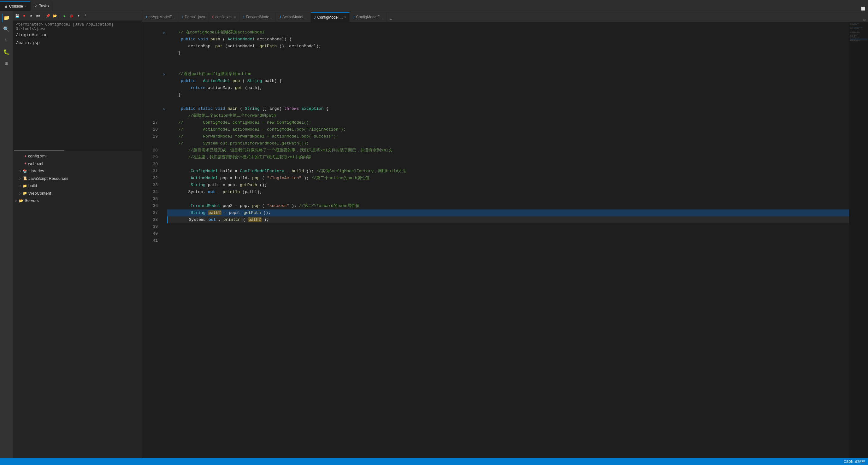  What do you see at coordinates (508, 178) in the screenshot?
I see `code-line-32: ActionModel pop = build. pop ( "/loginAc…` at bounding box center [508, 178].